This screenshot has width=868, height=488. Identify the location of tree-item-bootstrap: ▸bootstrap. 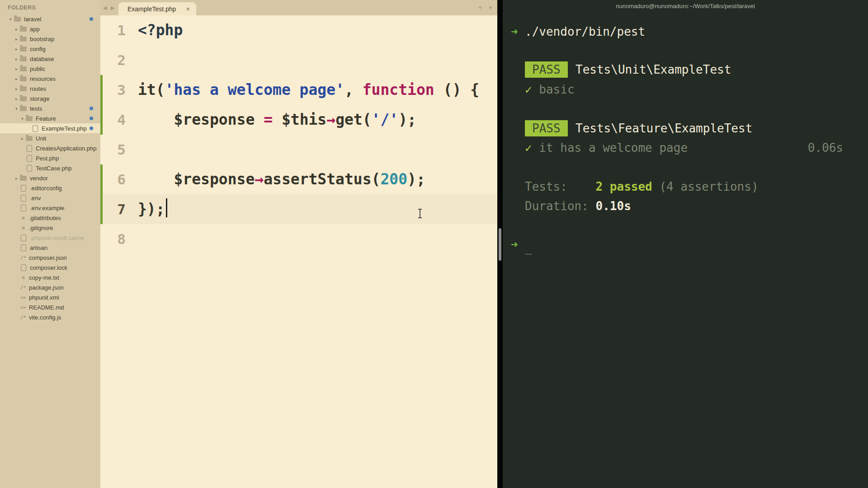
(50, 39).